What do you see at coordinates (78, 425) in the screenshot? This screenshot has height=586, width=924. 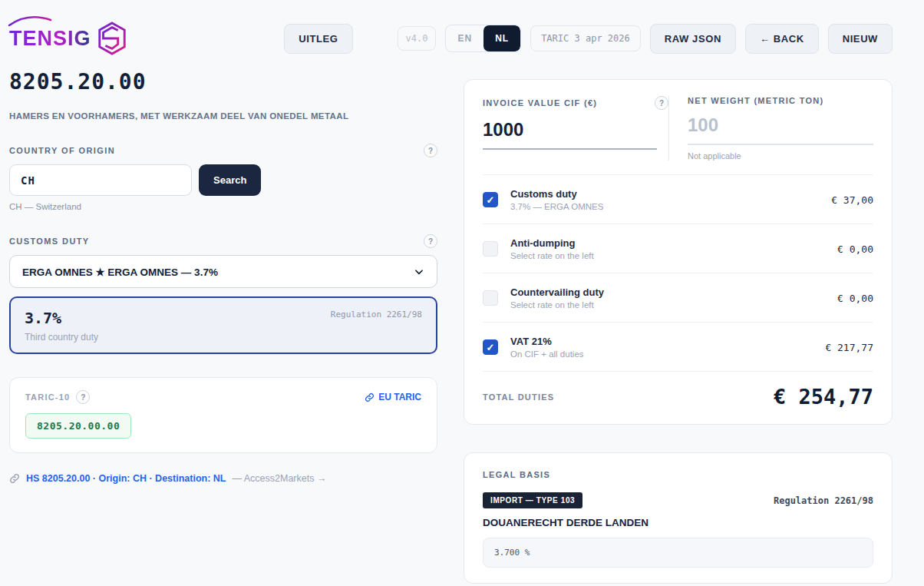 I see `taric-code-badge: 8205.20.00.00` at bounding box center [78, 425].